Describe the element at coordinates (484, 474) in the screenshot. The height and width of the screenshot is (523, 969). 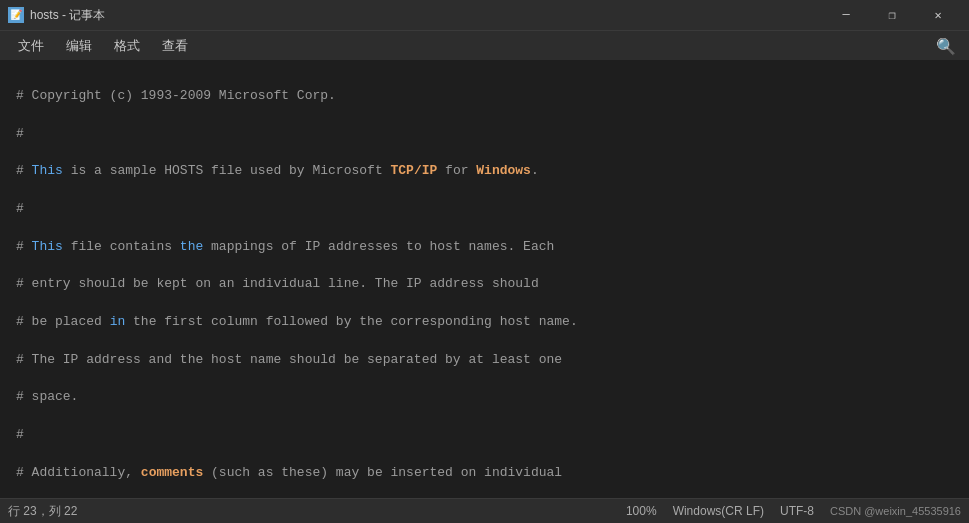
I see `line-11: # Additionally, comments (such as these)…` at that location.